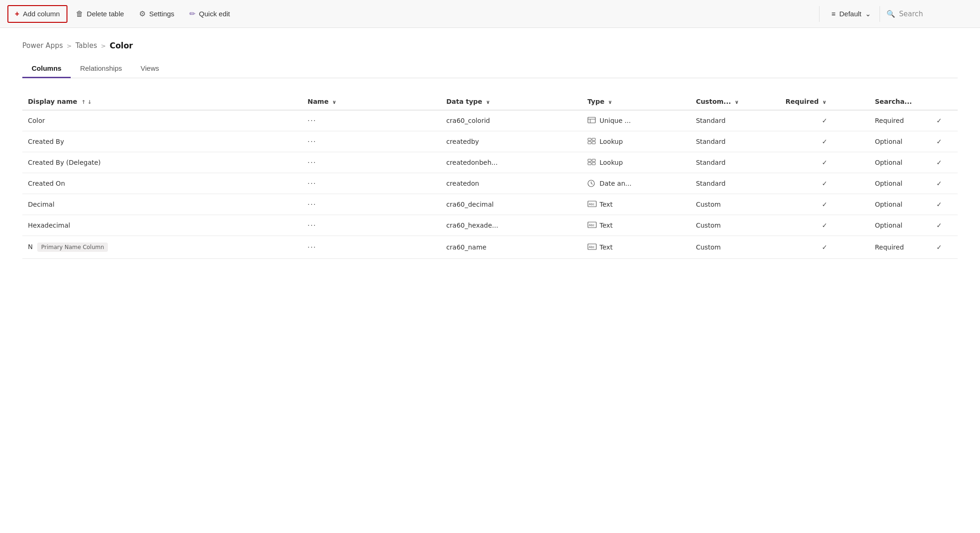 The height and width of the screenshot is (533, 980). I want to click on row-display-name-text: Created By, so click(46, 142).